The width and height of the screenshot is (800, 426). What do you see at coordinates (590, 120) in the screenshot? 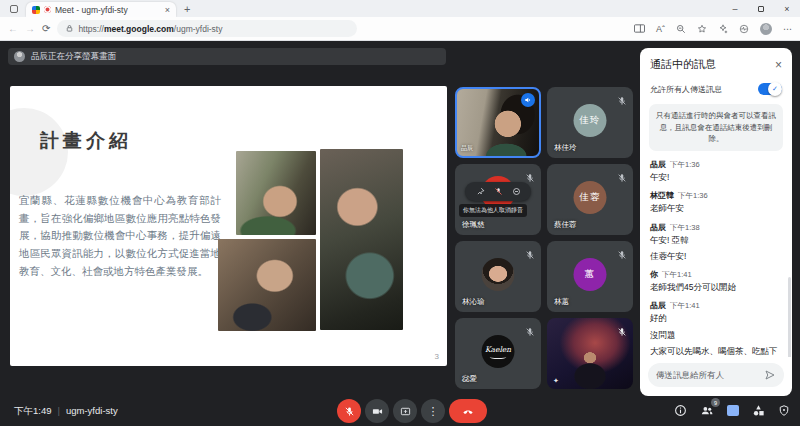
I see `avatar-initials: 佳玲` at bounding box center [590, 120].